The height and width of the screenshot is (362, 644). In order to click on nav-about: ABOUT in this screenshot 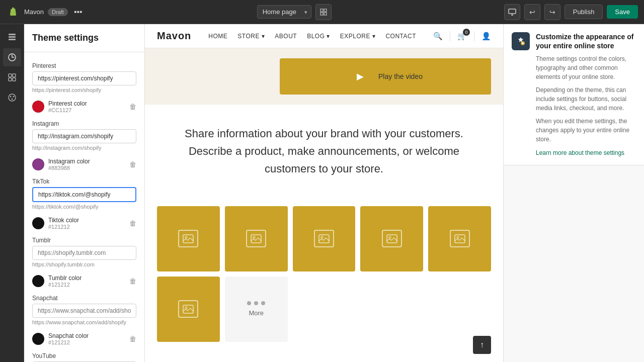, I will do `click(286, 36)`.